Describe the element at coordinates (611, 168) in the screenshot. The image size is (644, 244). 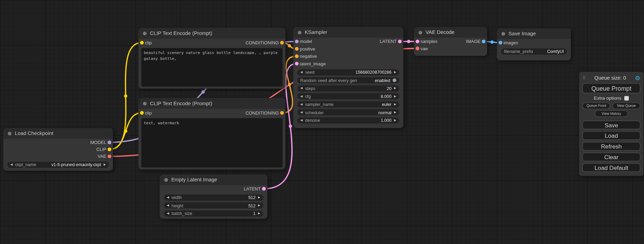
I see `load-default-button: Load Default` at that location.